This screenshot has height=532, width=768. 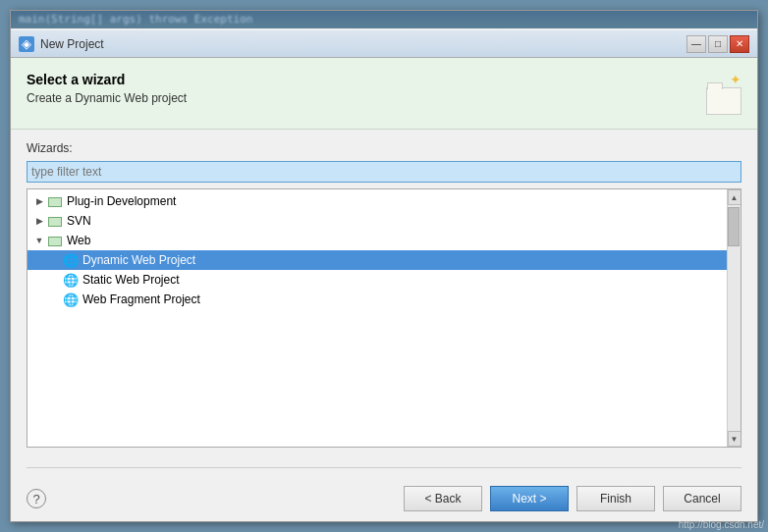 I want to click on filter-input: type filter text, so click(x=384, y=172).